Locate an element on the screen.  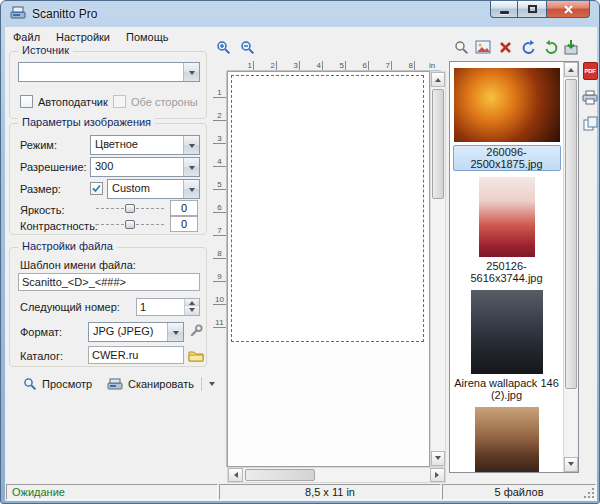
contrast-slider-thumb is located at coordinates (130, 224).